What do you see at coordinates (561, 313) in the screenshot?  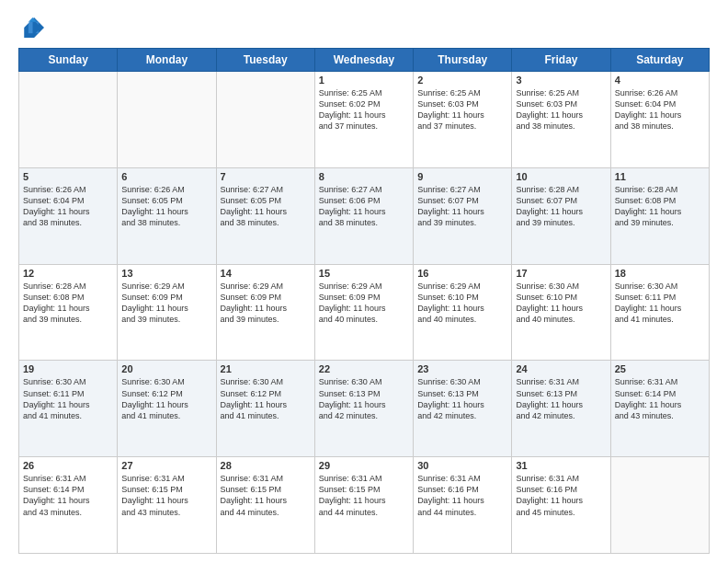 I see `calendar-cell: 17Sunrise: 6:30 AM Sunset: 6:10 PM Dayli…` at bounding box center [561, 313].